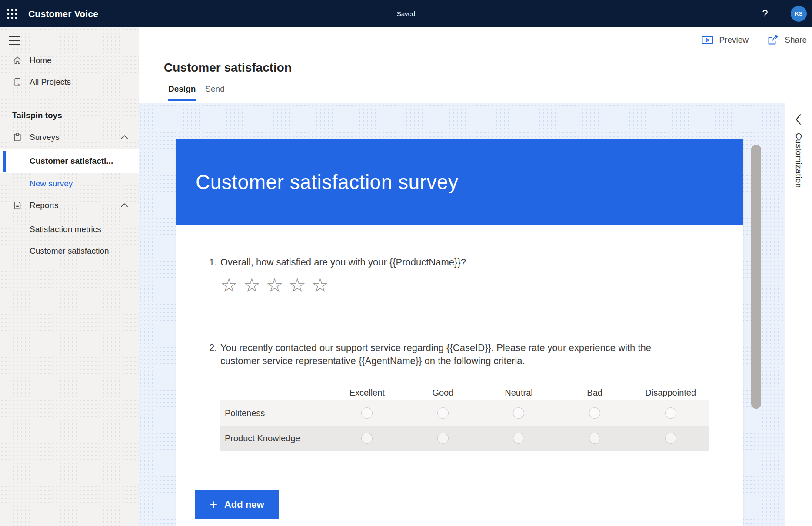  What do you see at coordinates (464, 438) in the screenshot?
I see `likert-row-product-knowledge: Product Knowledge` at bounding box center [464, 438].